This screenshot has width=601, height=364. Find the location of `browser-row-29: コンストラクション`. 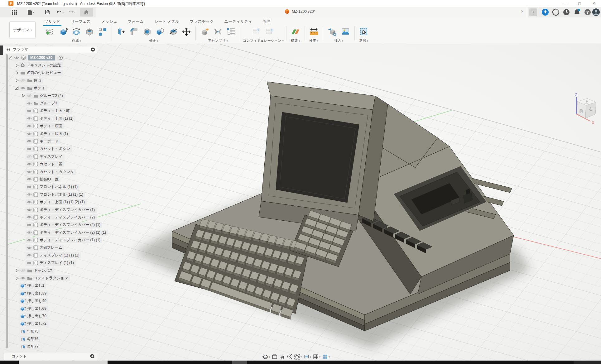

browser-row-29: コンストラクション is located at coordinates (51, 278).